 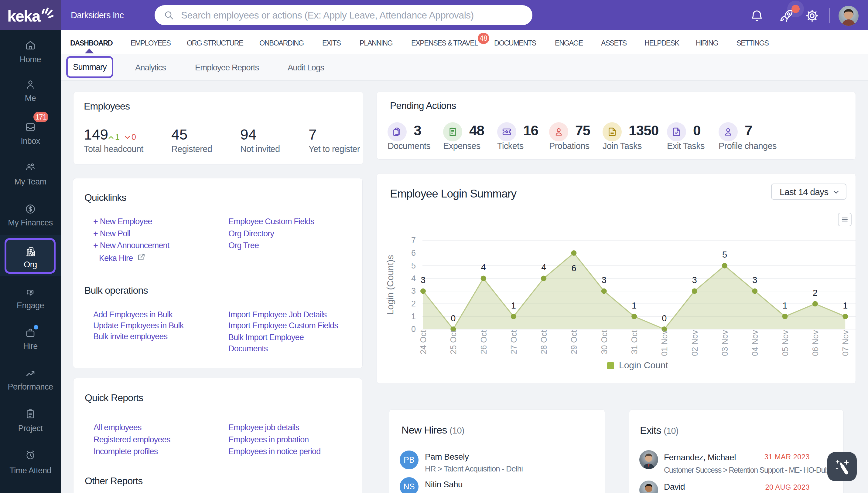 What do you see at coordinates (845, 343) in the screenshot?
I see `svg-text: 07 Nov` at bounding box center [845, 343].